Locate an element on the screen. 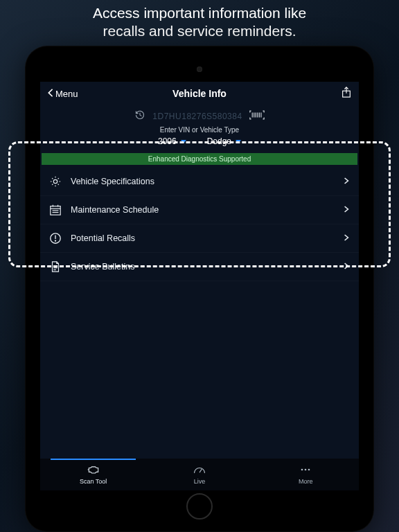 This screenshot has height=532, width=399. barcode-scan-icon is located at coordinates (257, 116).